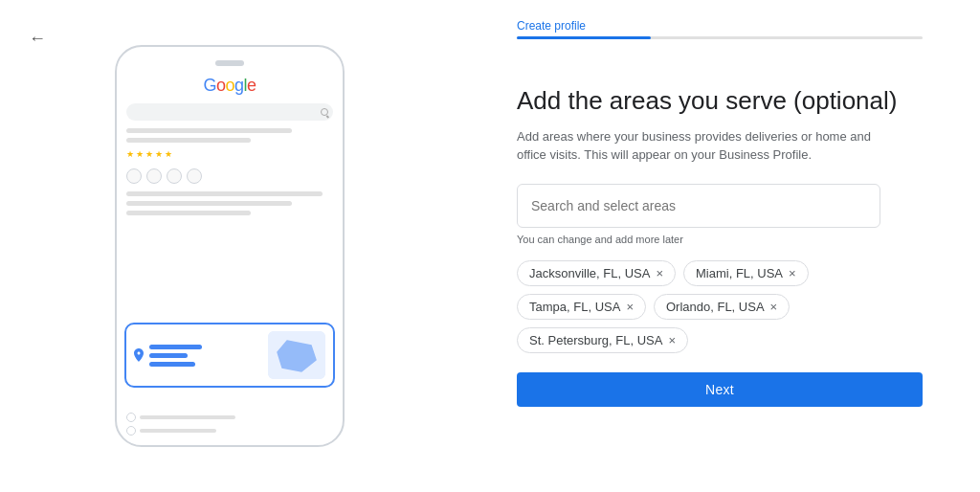  I want to click on phone-bottom, so click(230, 424).